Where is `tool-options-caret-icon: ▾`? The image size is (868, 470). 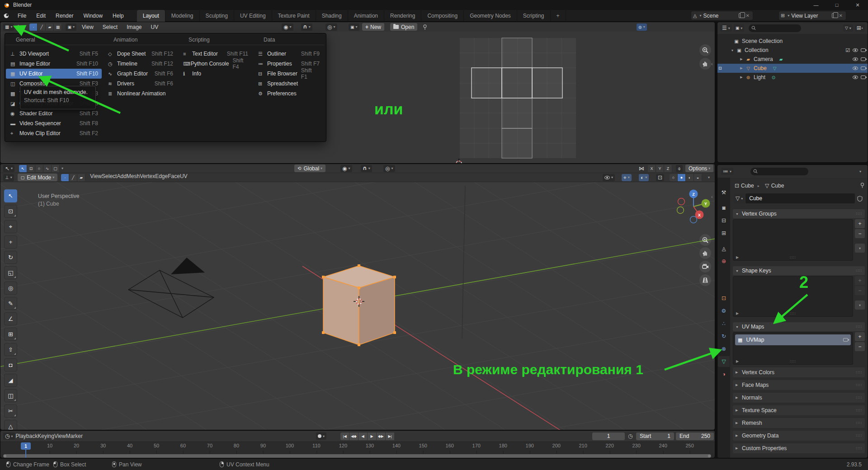 tool-options-caret-icon: ▾ is located at coordinates (62, 168).